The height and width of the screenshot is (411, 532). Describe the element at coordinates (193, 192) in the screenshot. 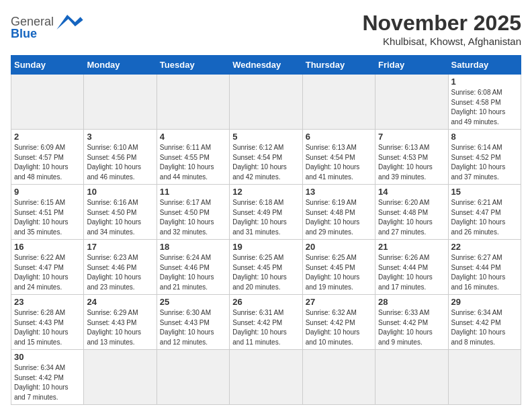

I see `day-number: 11` at that location.